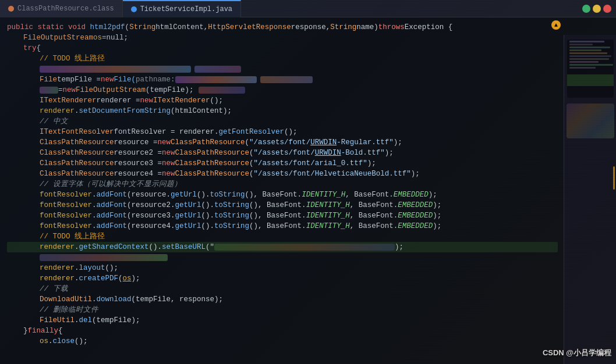 Image resolution: width=616 pixels, height=364 pixels. Describe the element at coordinates (182, 9) in the screenshot. I see `tab-ticketserviceimpl: TicketServiceImpl.java` at that location.